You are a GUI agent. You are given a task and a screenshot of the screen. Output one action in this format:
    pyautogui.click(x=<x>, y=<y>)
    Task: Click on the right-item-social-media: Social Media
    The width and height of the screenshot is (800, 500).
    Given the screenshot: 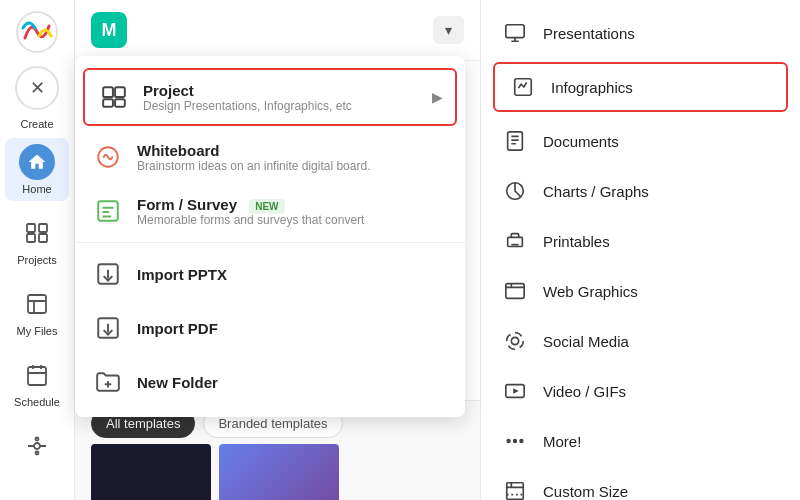 What is the action you would take?
    pyautogui.click(x=640, y=341)
    